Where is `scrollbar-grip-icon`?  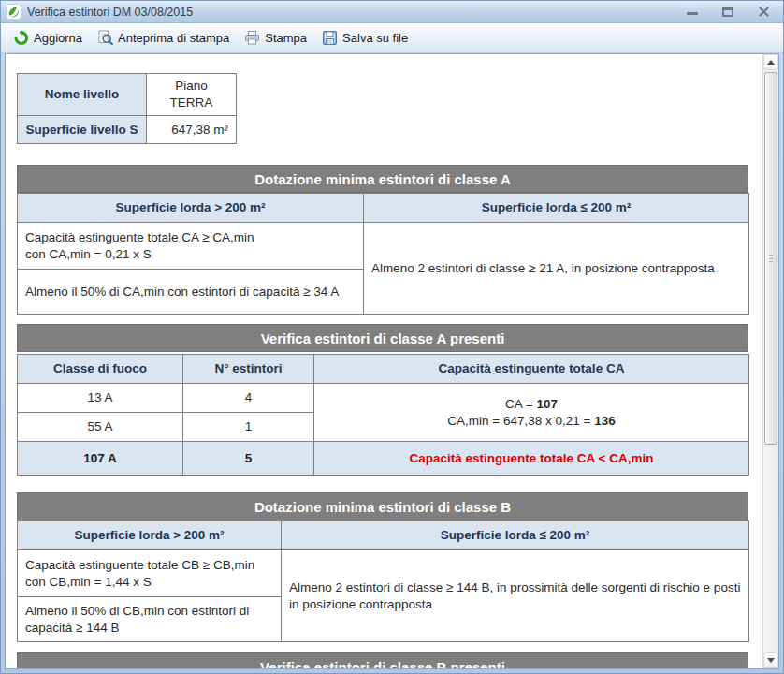
scrollbar-grip-icon is located at coordinates (771, 258).